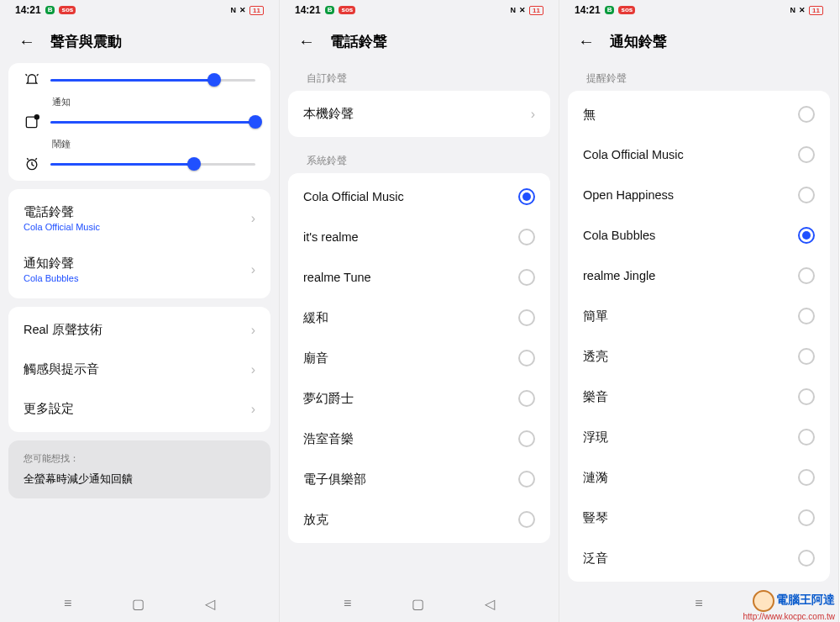 The height and width of the screenshot is (622, 840). Describe the element at coordinates (50, 10) in the screenshot. I see `indicator-green: B` at that location.